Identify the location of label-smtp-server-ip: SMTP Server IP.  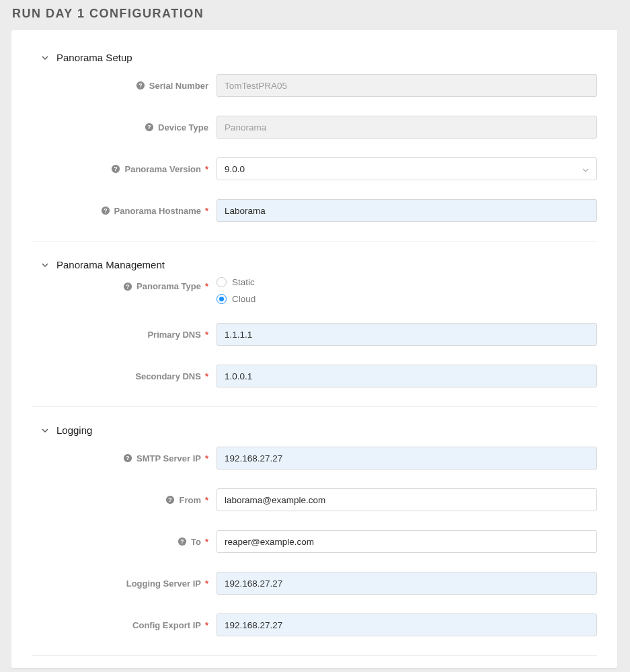
(169, 459).